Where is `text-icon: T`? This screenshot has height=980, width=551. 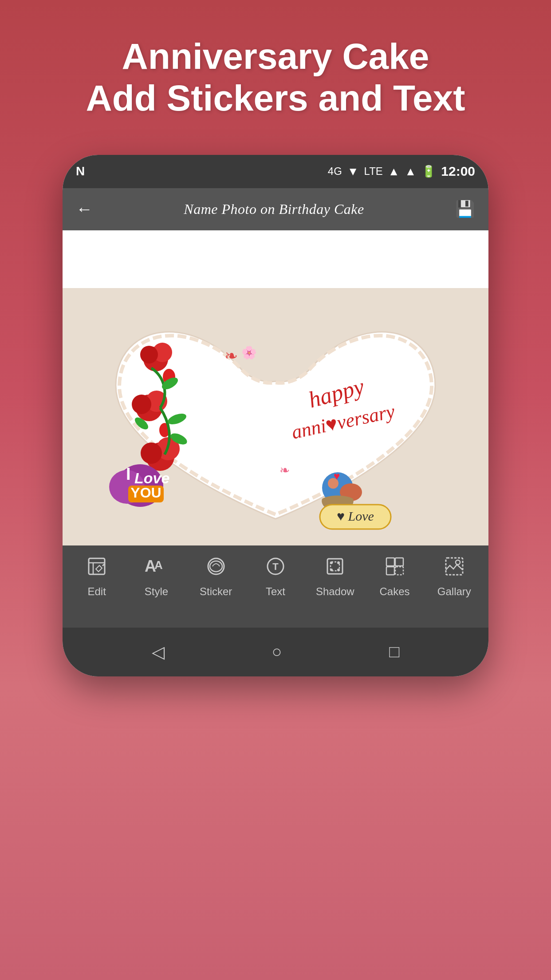 text-icon: T is located at coordinates (276, 568).